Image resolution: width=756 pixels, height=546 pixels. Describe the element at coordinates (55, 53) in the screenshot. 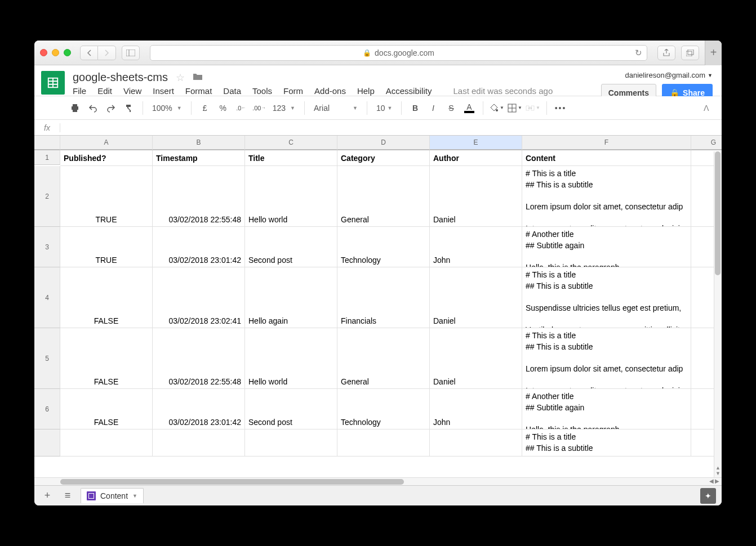

I see `minimize-window-icon` at that location.